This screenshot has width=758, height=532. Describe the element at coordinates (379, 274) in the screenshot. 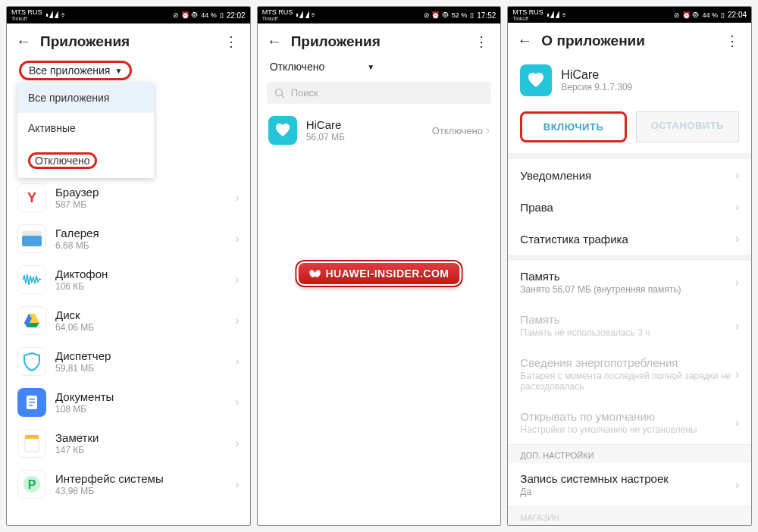

I see `watermark: HUAWEI-INSIDER.COM` at that location.